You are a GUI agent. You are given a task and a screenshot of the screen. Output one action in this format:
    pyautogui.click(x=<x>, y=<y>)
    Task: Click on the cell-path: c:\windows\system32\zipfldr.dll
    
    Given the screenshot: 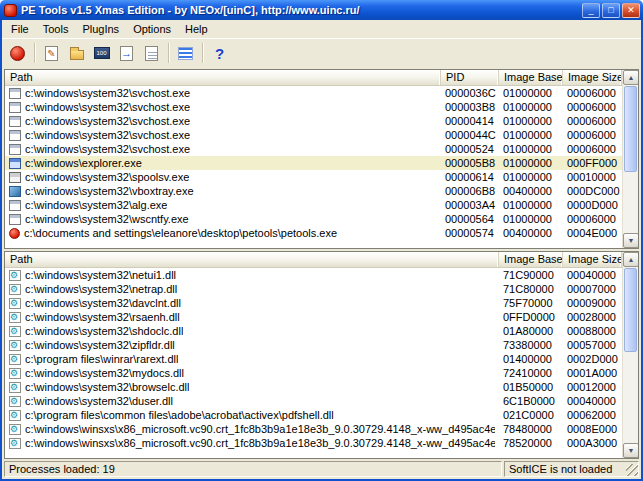 What is the action you would take?
    pyautogui.click(x=252, y=345)
    